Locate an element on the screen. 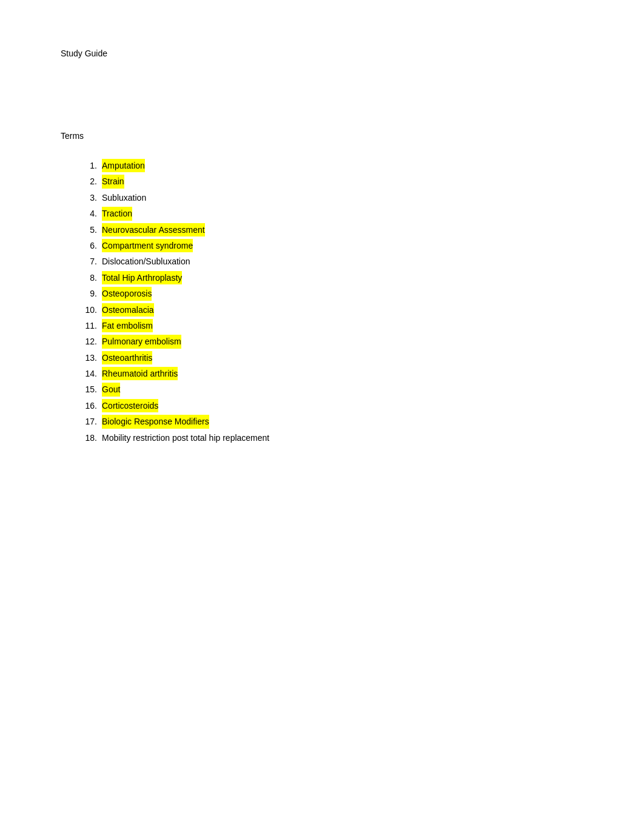  section-label: Terms is located at coordinates (322, 136).